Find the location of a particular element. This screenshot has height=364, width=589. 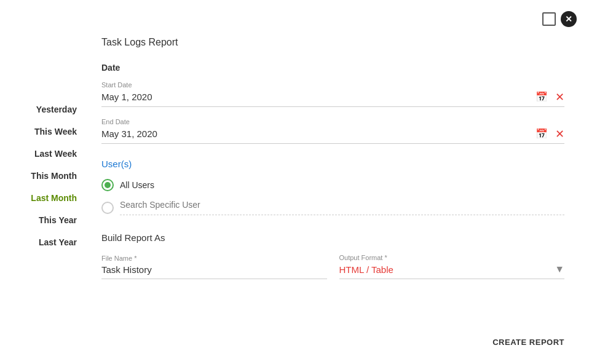

all-users-label: All Users is located at coordinates (137, 185).